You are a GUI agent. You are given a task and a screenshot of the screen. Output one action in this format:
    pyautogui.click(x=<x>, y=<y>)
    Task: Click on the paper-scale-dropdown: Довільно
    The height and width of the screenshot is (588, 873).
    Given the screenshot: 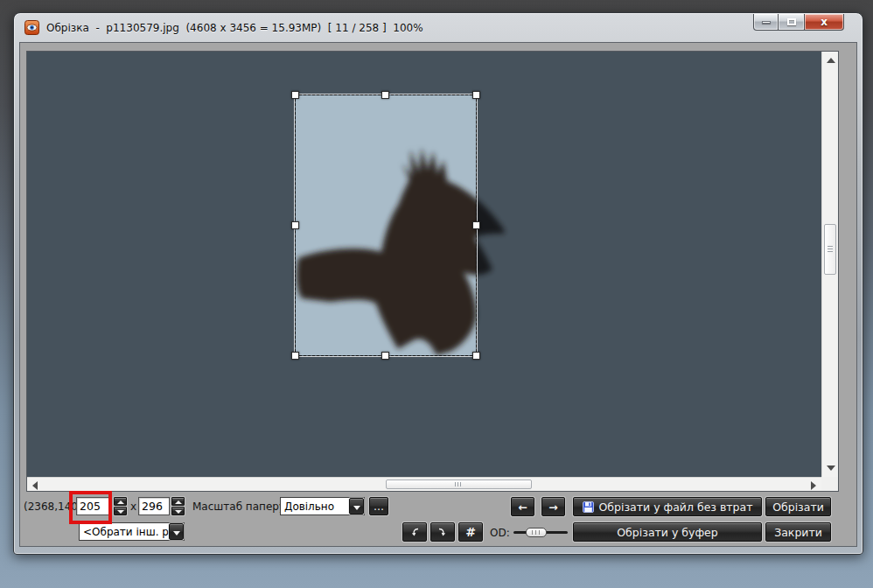 What is the action you would take?
    pyautogui.click(x=322, y=506)
    